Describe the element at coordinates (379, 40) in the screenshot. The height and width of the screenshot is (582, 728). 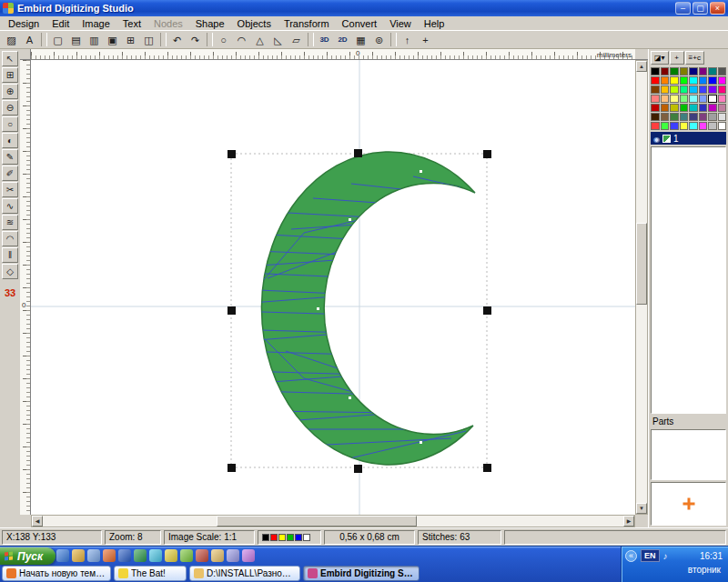
I see `options-button: ⊚` at that location.